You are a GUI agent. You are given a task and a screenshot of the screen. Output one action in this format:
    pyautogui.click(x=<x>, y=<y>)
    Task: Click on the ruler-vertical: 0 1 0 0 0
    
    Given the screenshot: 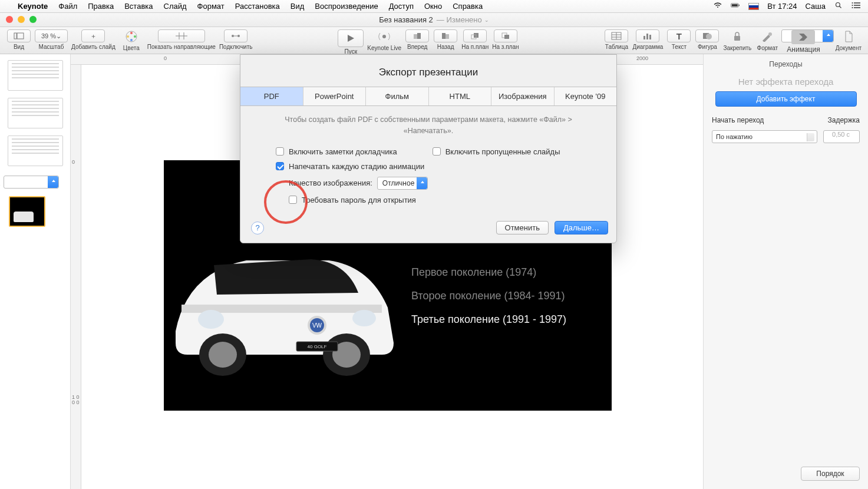 What is the action you would take?
    pyautogui.click(x=76, y=277)
    